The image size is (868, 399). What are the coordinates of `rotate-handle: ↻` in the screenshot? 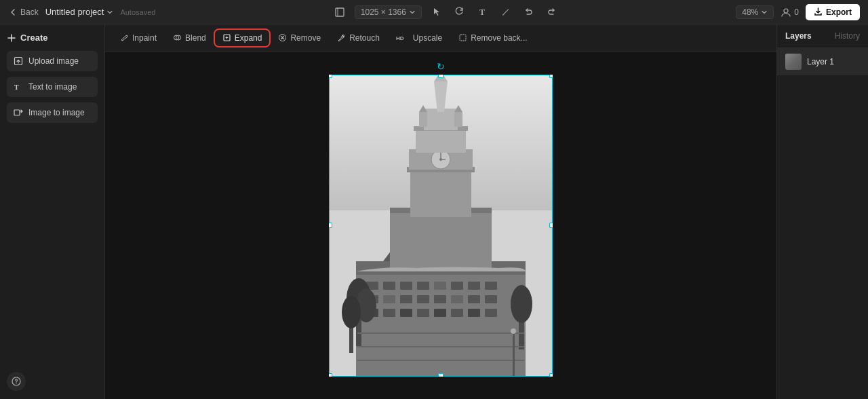 It's located at (441, 66).